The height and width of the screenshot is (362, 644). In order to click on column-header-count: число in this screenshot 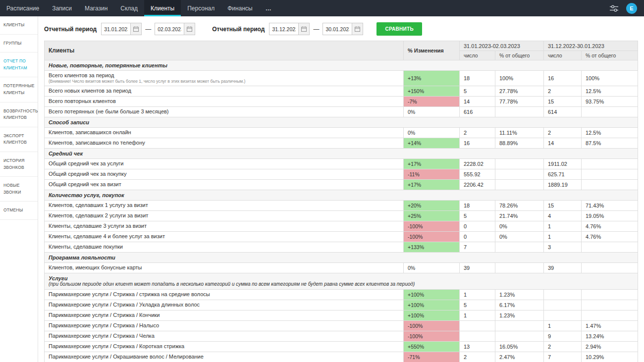, I will do `click(478, 55)`.